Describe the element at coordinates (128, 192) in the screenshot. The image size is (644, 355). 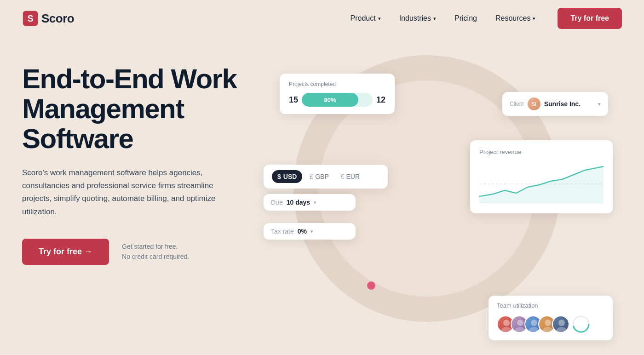
I see `hero-description: Scoro's work management software helps a…` at that location.